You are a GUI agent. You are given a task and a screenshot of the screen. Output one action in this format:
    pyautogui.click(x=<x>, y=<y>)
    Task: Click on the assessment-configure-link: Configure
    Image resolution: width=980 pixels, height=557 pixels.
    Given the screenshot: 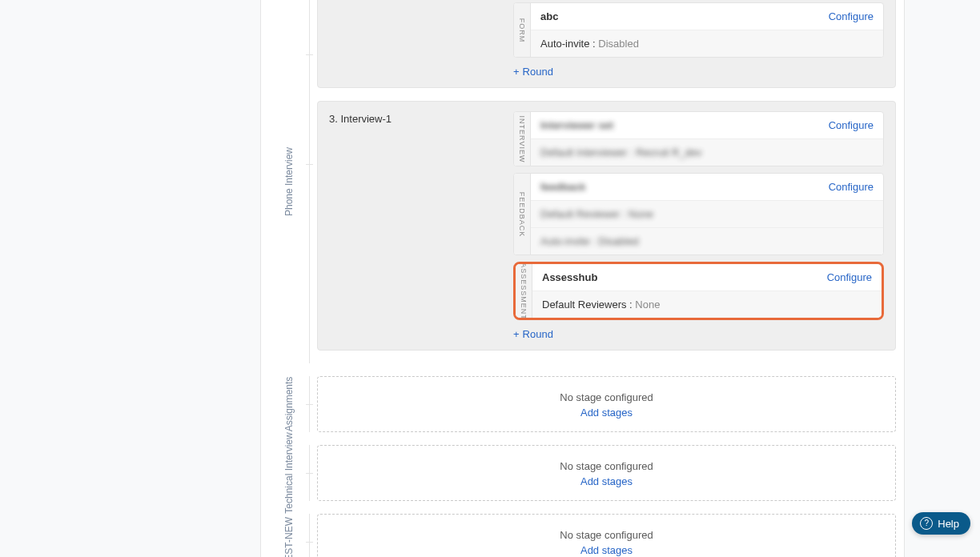 What is the action you would take?
    pyautogui.click(x=849, y=277)
    